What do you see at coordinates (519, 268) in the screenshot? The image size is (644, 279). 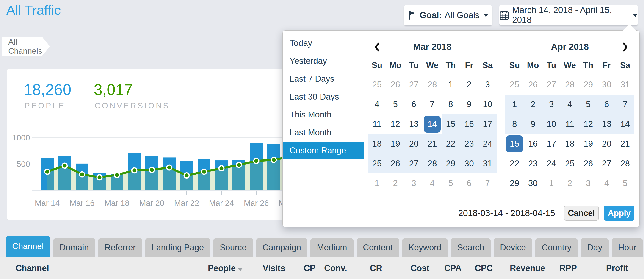 I see `column-header-revenue: Revenue` at bounding box center [519, 268].